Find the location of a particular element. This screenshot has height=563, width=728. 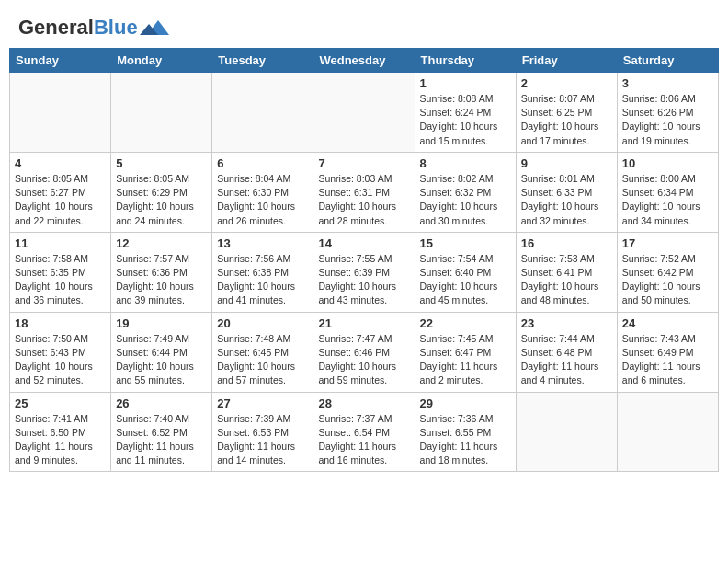

day-number: 14 is located at coordinates (364, 243).